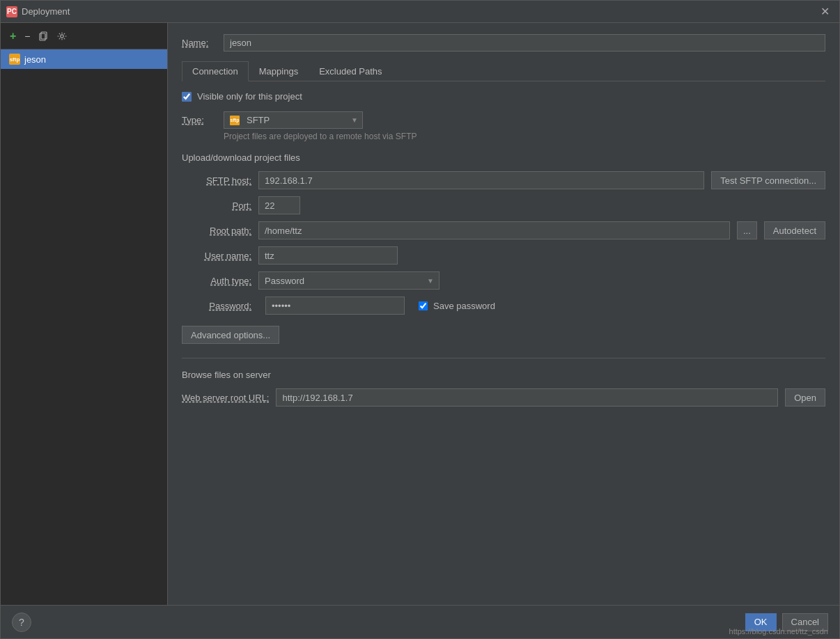 Image resolution: width=840 pixels, height=639 pixels. What do you see at coordinates (795, 230) in the screenshot?
I see `autodetect-button: Autodetect` at bounding box center [795, 230].